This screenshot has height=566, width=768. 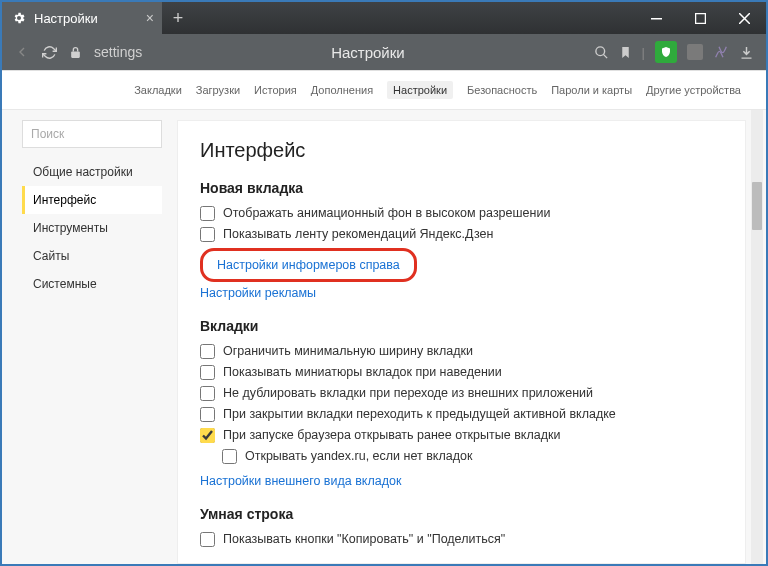 I want to click on section-newtab-title: Новая вкладка, so click(x=462, y=188).